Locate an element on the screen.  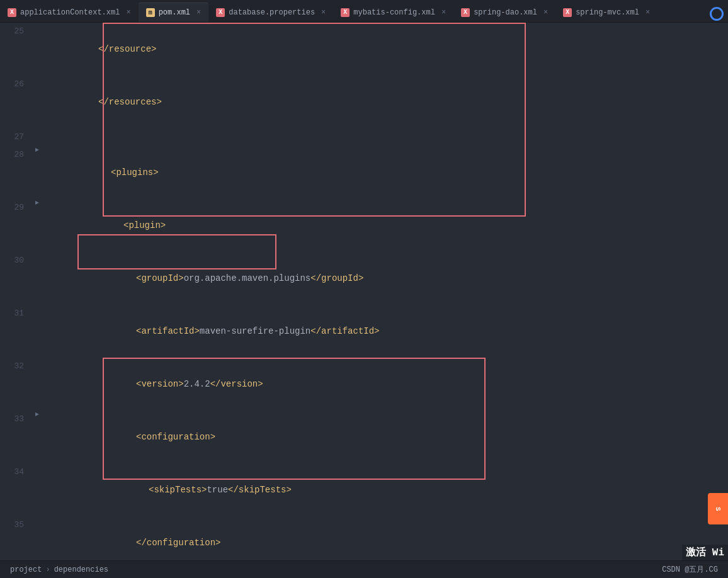
line-content-28: <plugins> is located at coordinates (385, 173).